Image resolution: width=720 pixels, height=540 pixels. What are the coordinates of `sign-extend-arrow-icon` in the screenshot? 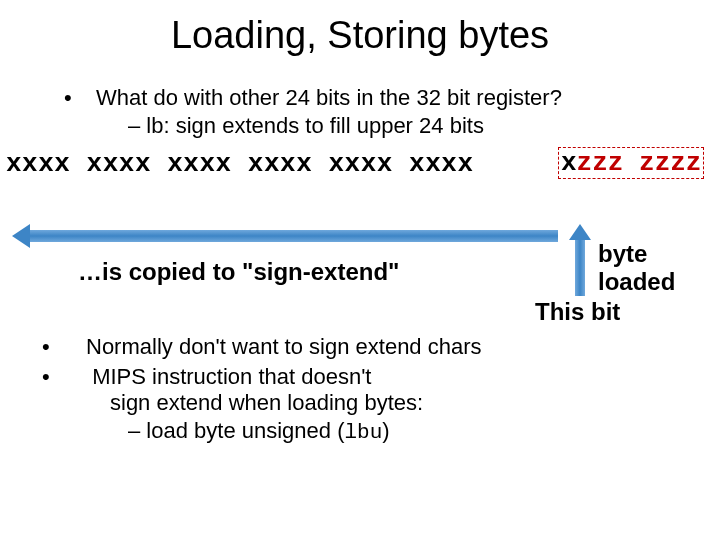 It's located at (288, 236).